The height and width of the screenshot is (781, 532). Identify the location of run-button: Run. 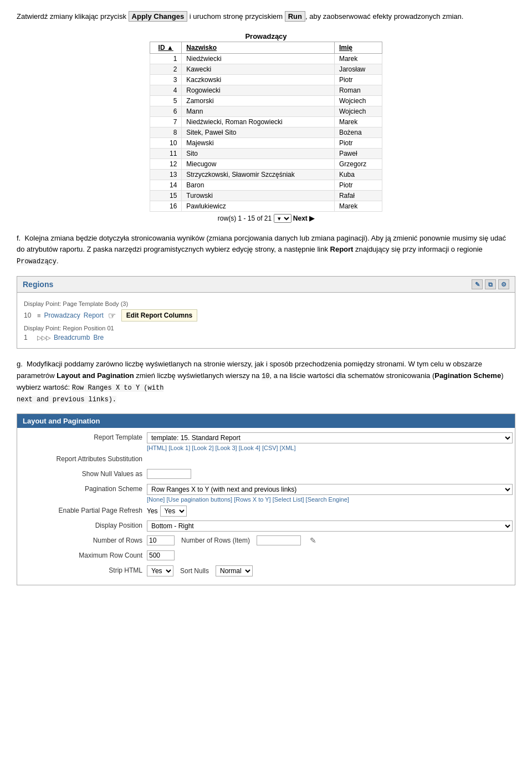
(295, 17).